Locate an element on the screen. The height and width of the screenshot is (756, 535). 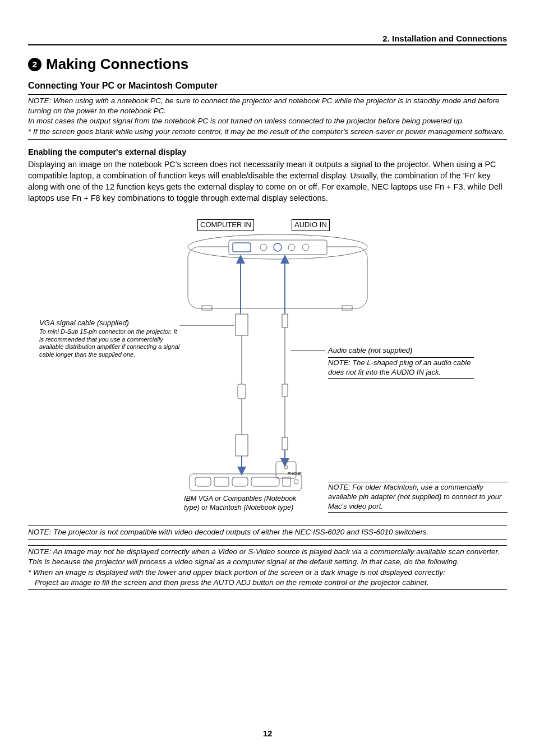
note1-line2: In most cases the output signal from the… is located at coordinates (268, 121).